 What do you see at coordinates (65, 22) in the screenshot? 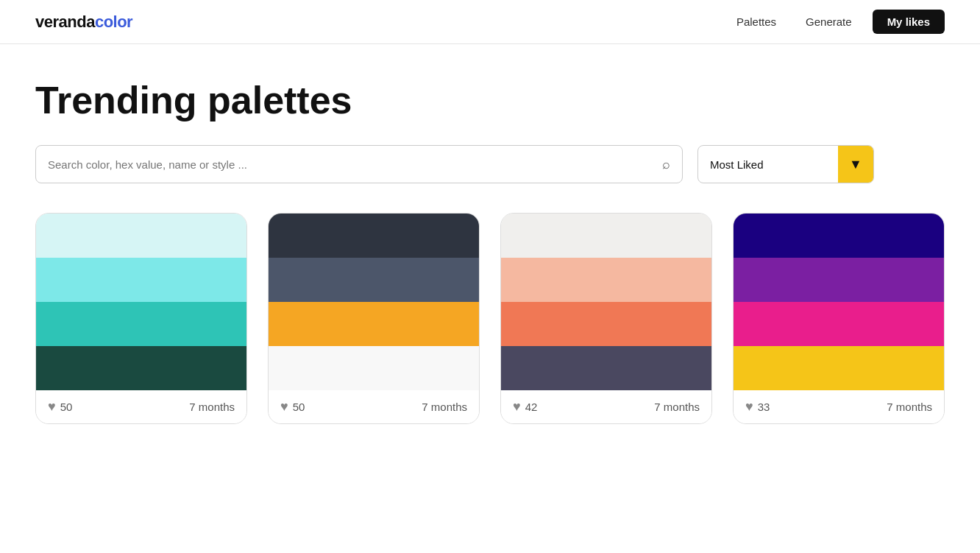
I see `logo-black: veranda` at bounding box center [65, 22].